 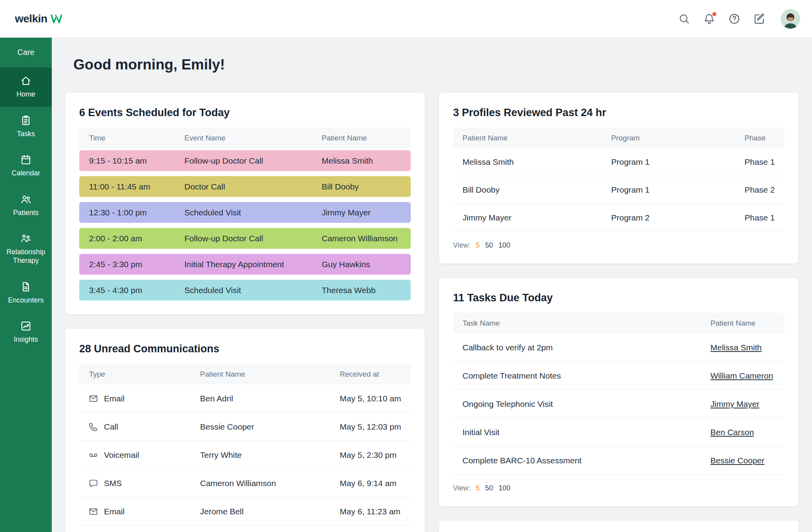 I want to click on task-patient-link: Bessie Cooper, so click(x=737, y=461).